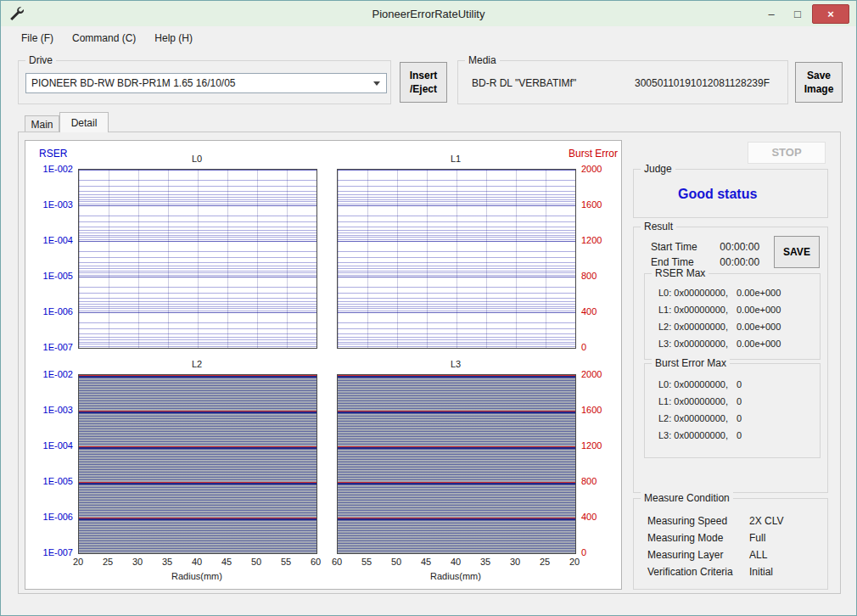 Image resolution: width=857 pixels, height=616 pixels. I want to click on window-title: PioneerErrorRateUtility, so click(428, 14).